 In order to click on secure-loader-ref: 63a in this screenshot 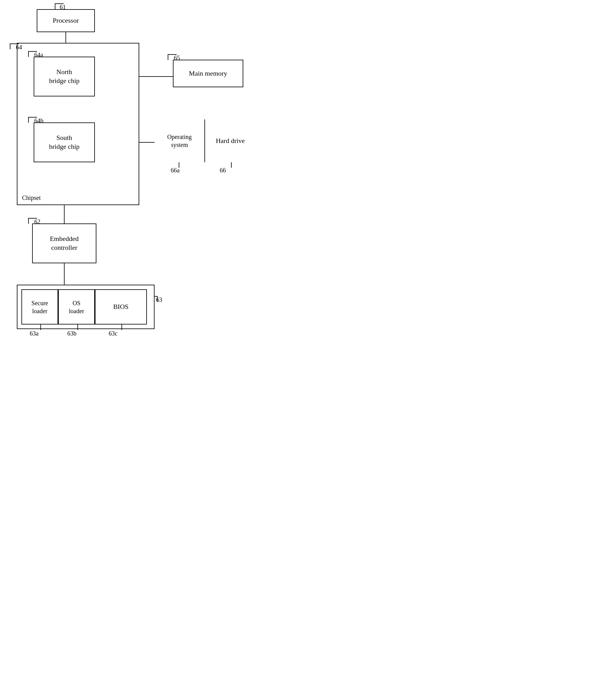, I will do `click(34, 333)`.